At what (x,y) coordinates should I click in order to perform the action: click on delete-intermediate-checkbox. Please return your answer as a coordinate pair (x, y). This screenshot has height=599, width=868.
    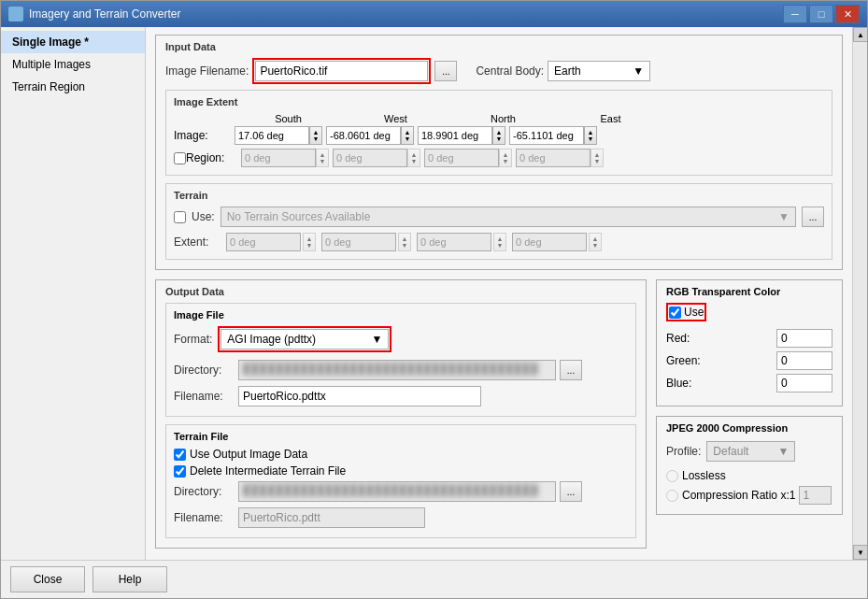
    Looking at the image, I should click on (179, 471).